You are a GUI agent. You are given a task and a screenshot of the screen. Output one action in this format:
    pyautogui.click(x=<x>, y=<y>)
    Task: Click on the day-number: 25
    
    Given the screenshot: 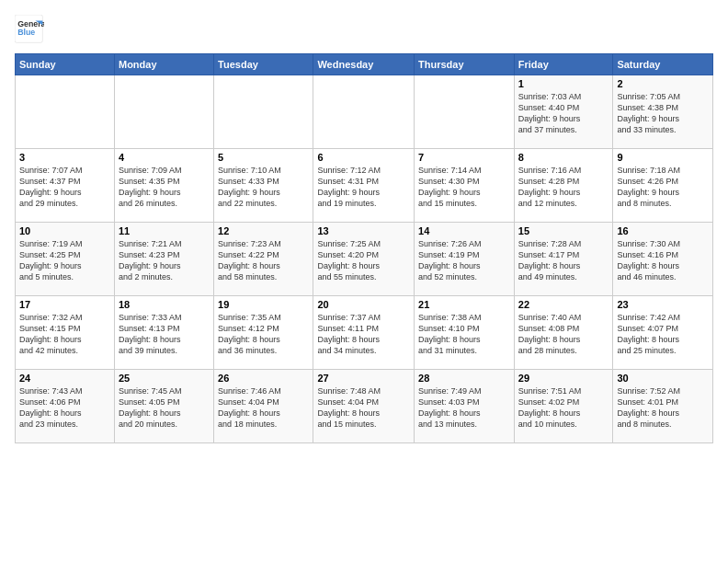 What is the action you would take?
    pyautogui.click(x=164, y=378)
    